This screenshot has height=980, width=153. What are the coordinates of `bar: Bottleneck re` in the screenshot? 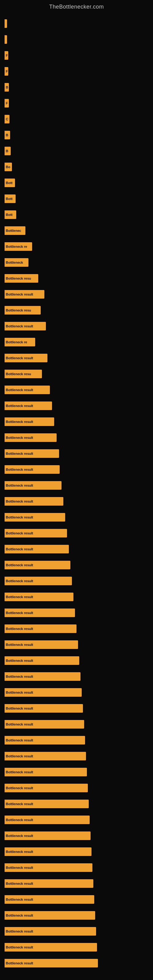 It's located at (20, 342).